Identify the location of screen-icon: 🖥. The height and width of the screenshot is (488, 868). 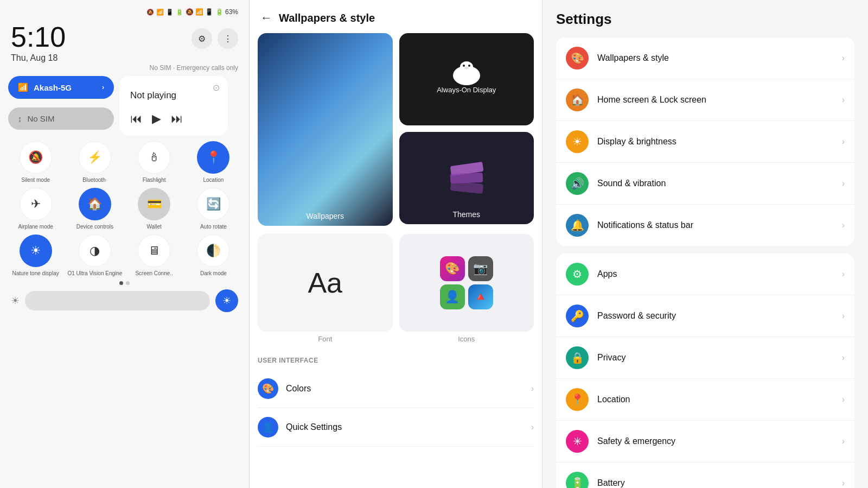
(154, 251).